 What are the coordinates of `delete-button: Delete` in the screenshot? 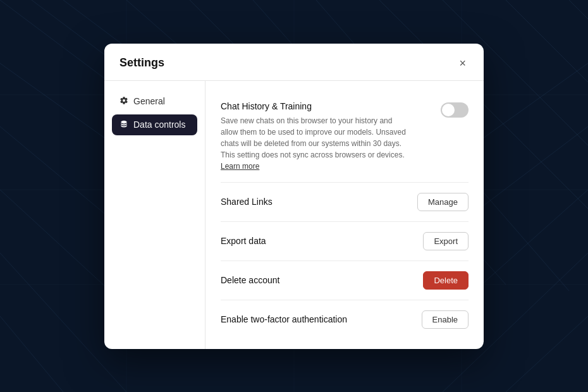 It's located at (446, 281).